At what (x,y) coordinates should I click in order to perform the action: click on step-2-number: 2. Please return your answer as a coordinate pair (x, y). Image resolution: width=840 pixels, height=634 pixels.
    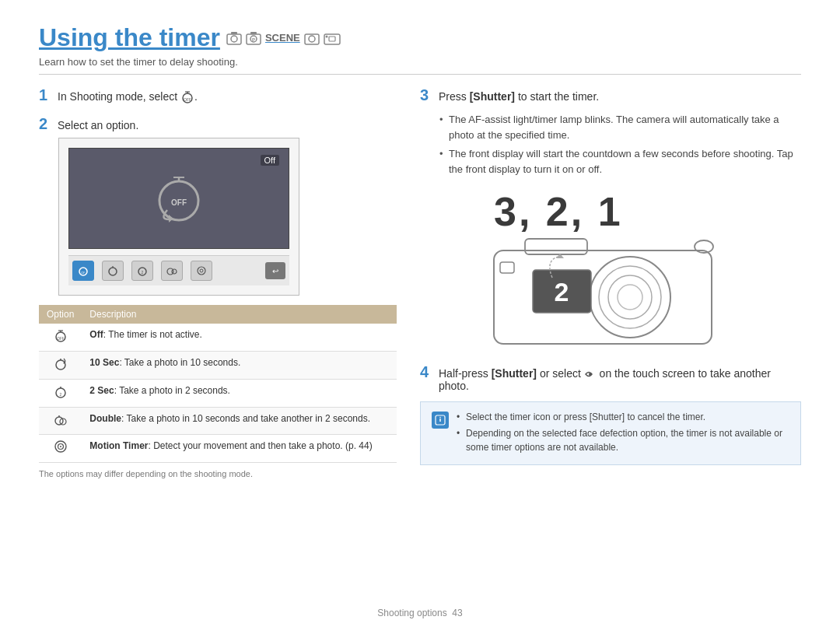
    Looking at the image, I should click on (46, 124).